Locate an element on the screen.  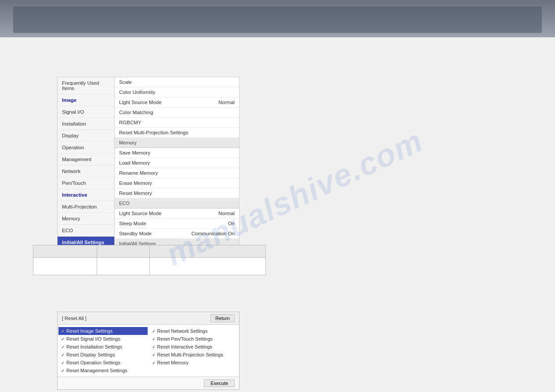
menu-row-rename-memory: Rename Memory is located at coordinates (177, 173).